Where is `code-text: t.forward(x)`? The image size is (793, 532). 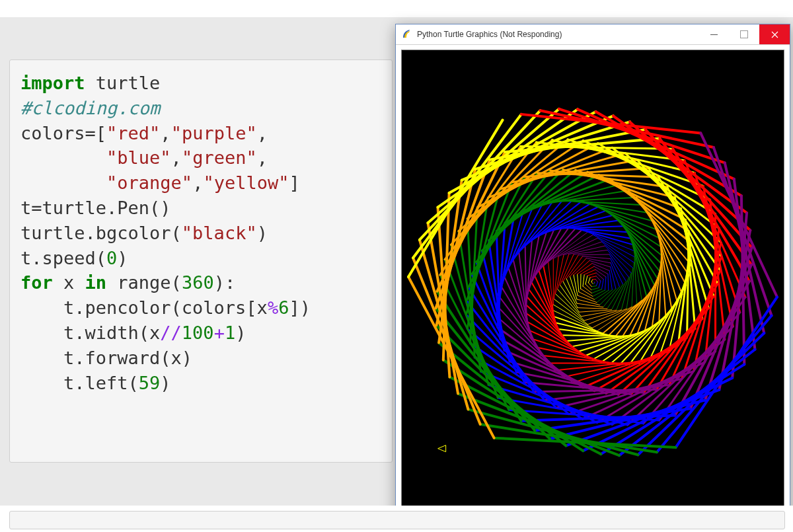
code-text: t.forward(x) is located at coordinates (106, 358).